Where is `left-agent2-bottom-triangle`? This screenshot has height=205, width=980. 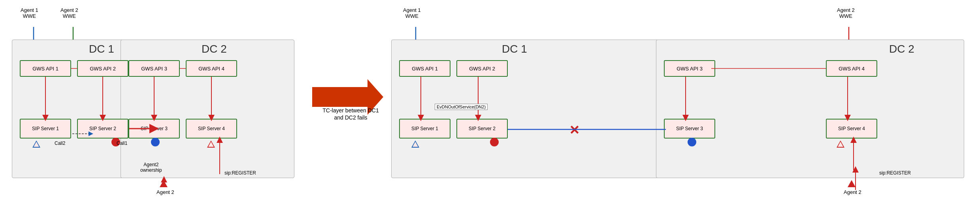 left-agent2-bottom-triangle is located at coordinates (164, 184).